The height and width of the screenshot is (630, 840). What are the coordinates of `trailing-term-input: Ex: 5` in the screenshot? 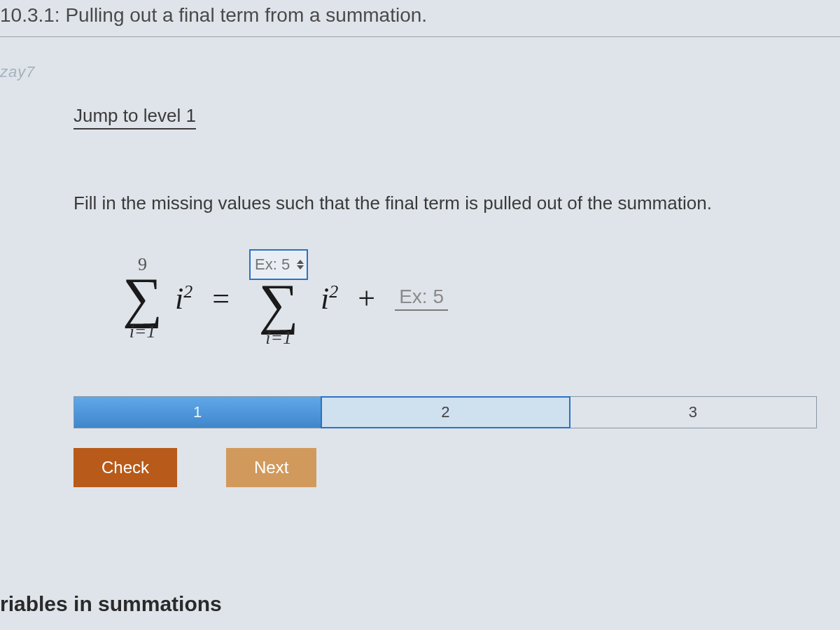 It's located at (421, 298).